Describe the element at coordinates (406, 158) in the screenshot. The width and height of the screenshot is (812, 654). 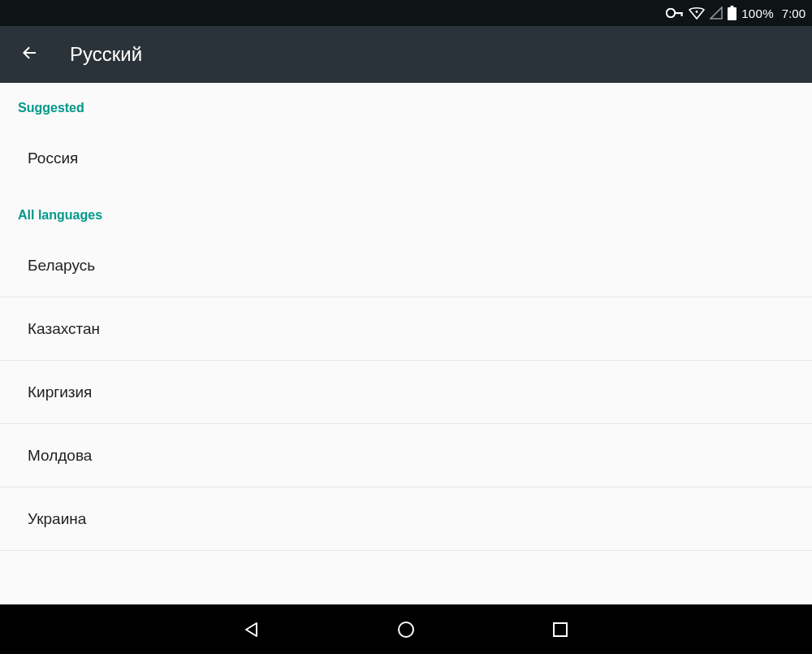
I see `list-item: Россия` at that location.